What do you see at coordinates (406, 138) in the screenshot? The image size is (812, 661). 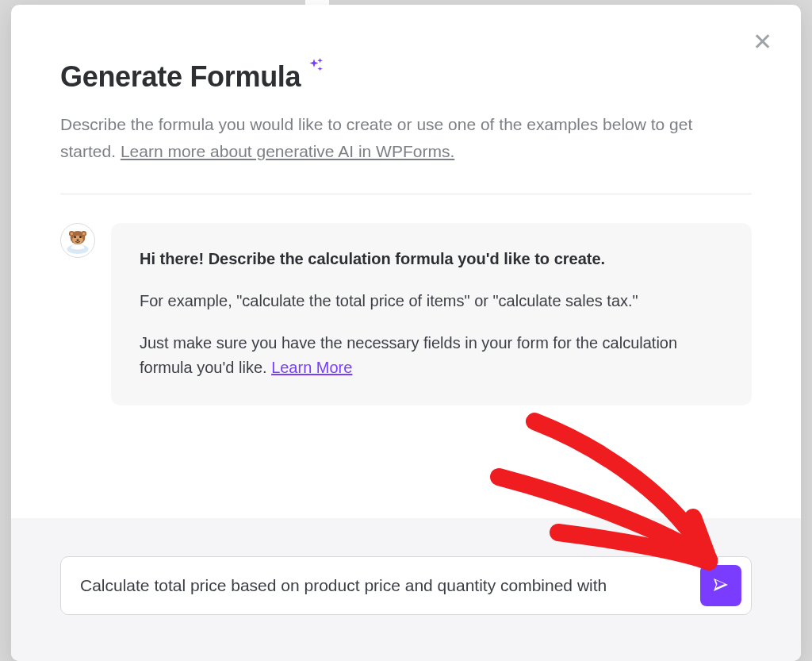 I see `modal-description: Describe the formula you would like to c…` at bounding box center [406, 138].